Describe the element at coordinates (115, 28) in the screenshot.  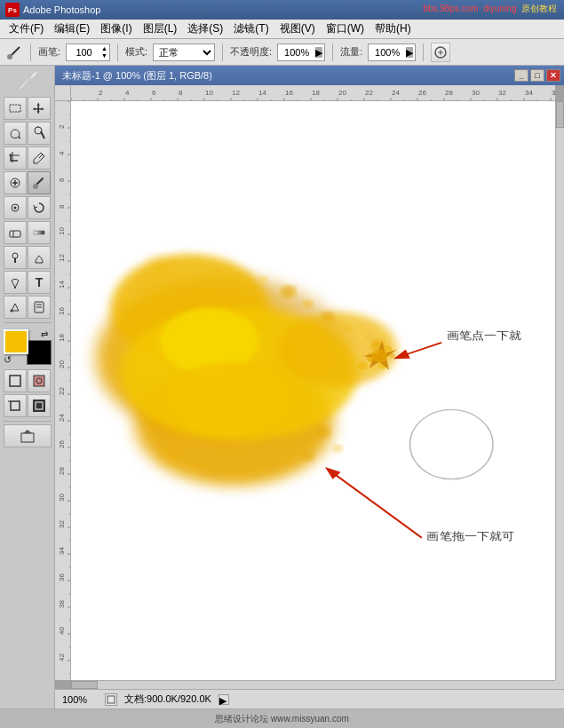
I see `menu-image: 图像(I)` at that location.